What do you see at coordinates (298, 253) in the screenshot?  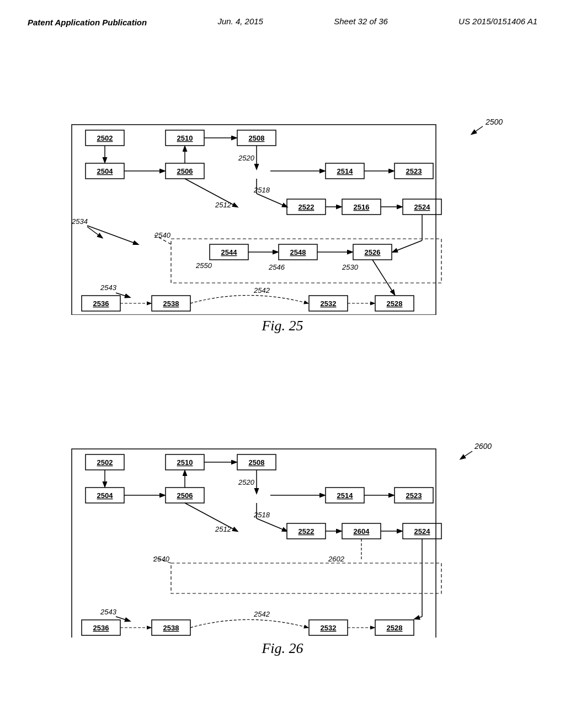 I see `svg-text: 2548` at bounding box center [298, 253].